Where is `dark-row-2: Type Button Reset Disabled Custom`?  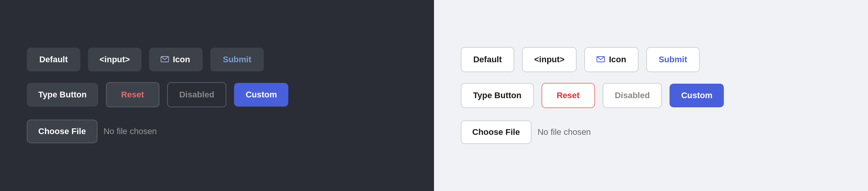
dark-row-2: Type Button Reset Disabled Custom is located at coordinates (158, 95).